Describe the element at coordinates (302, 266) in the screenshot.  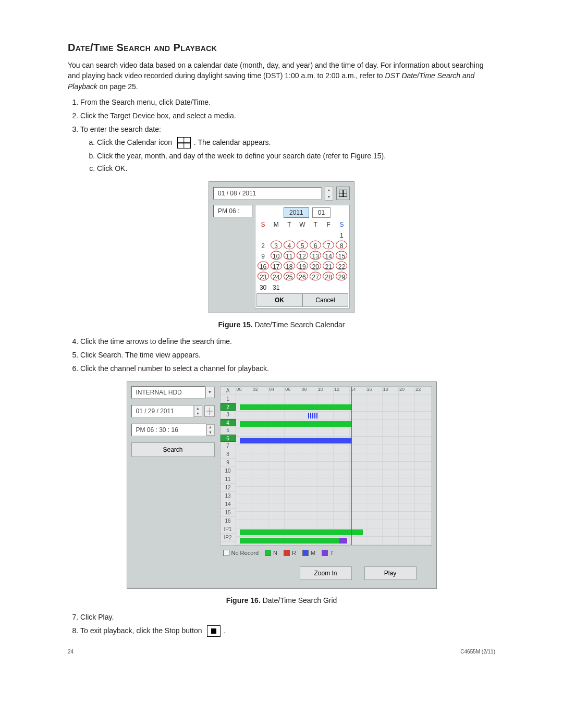
I see `calendar-day: 19` at that location.